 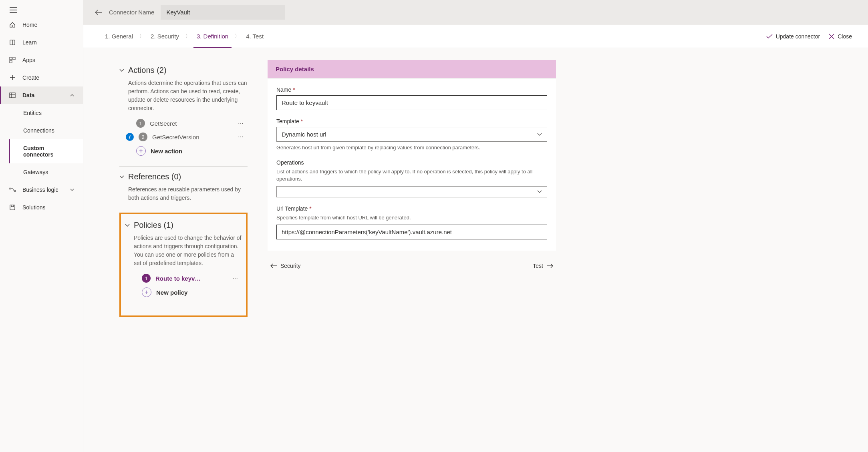 What do you see at coordinates (183, 113) in the screenshot?
I see `actions-section: Actions (2) Actions determine the operat…` at bounding box center [183, 113].